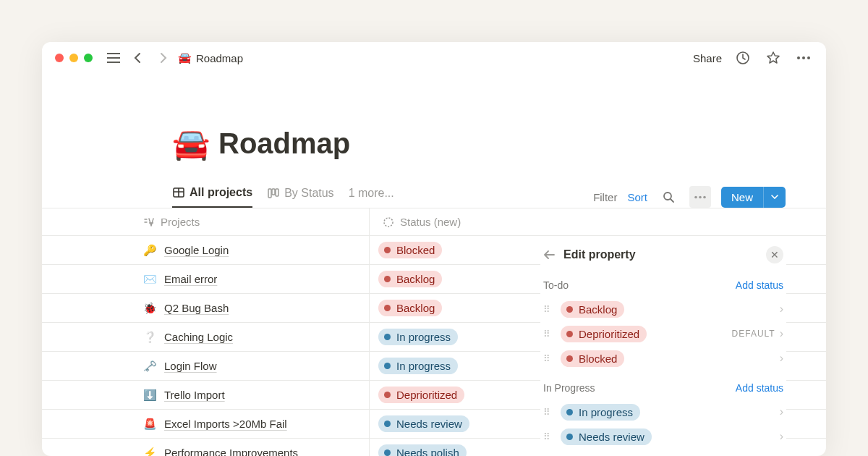 This screenshot has height=456, width=868. Describe the element at coordinates (205, 366) in the screenshot. I see `project-cell: 🗝️ Login Flow` at that location.